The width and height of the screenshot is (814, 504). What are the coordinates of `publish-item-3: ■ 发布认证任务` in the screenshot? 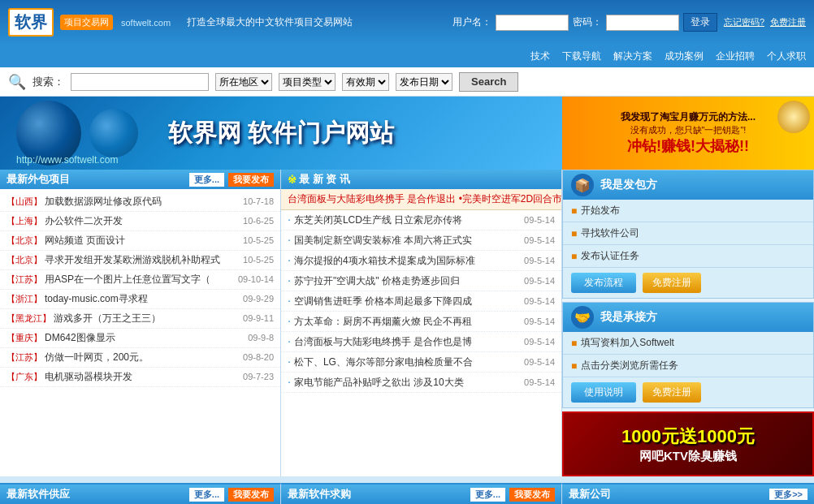 It's located at (688, 256).